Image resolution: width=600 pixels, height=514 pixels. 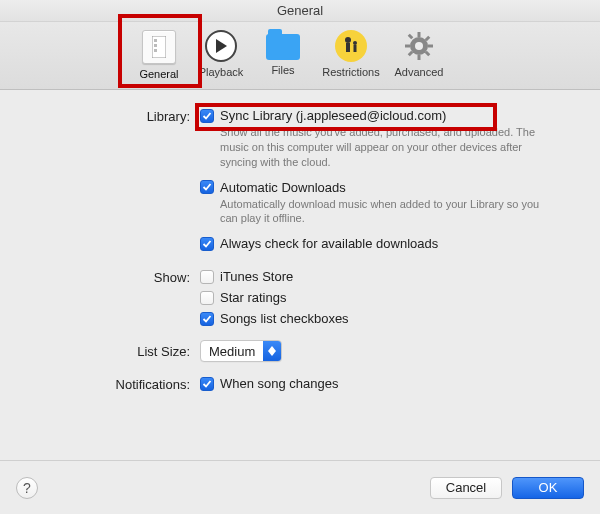 I want to click on tab-restrictions: Restrictions, so click(x=351, y=53).